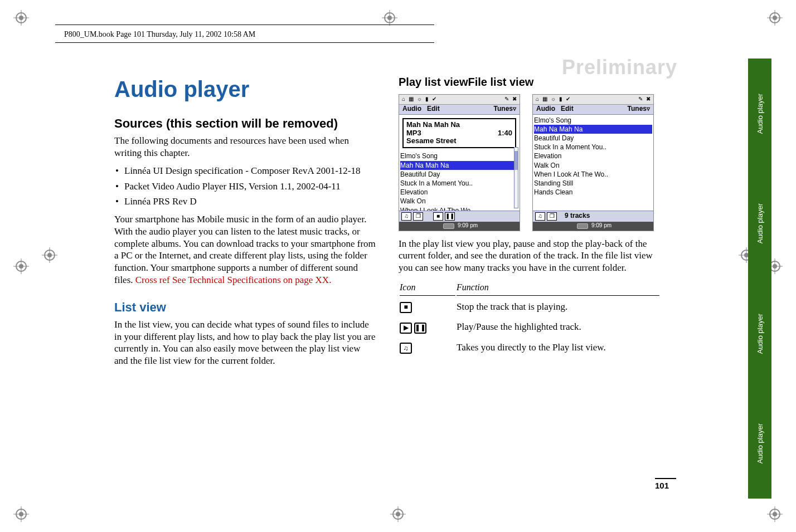  I want to click on function-cell: Takes you directly to the Play list view…, so click(558, 348).